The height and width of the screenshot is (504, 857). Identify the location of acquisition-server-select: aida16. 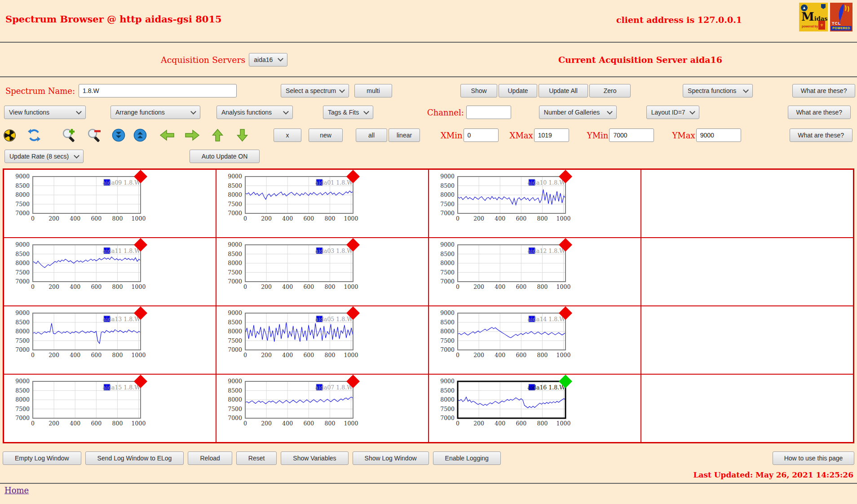
(268, 60).